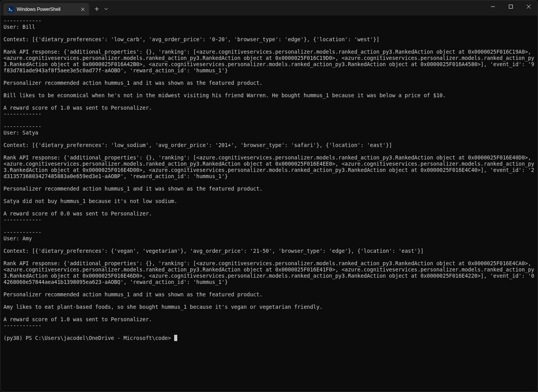 The image size is (538, 392). What do you see at coordinates (269, 201) in the screenshot?
I see `terminal-line: Satya did not buy hummus_1 because it's …` at bounding box center [269, 201].